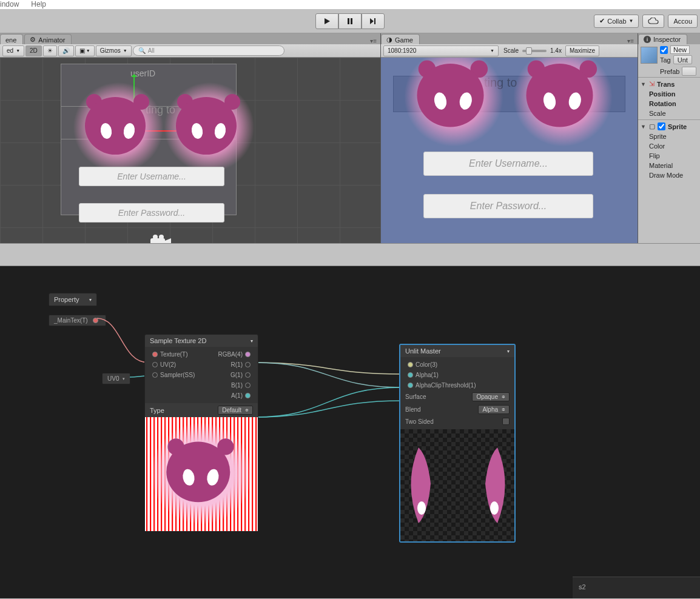 The image size is (700, 599). What do you see at coordinates (457, 485) in the screenshot?
I see `master-preview` at bounding box center [457, 485].